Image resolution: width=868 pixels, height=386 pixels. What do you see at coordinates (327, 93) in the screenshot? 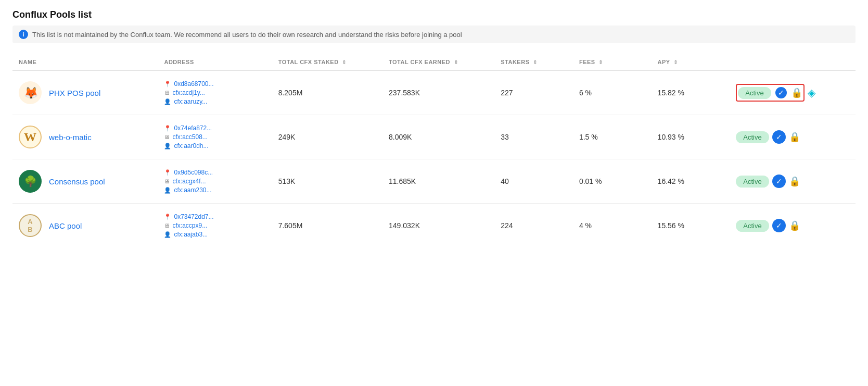
I see `staked-cell: 8.205M` at bounding box center [327, 93].